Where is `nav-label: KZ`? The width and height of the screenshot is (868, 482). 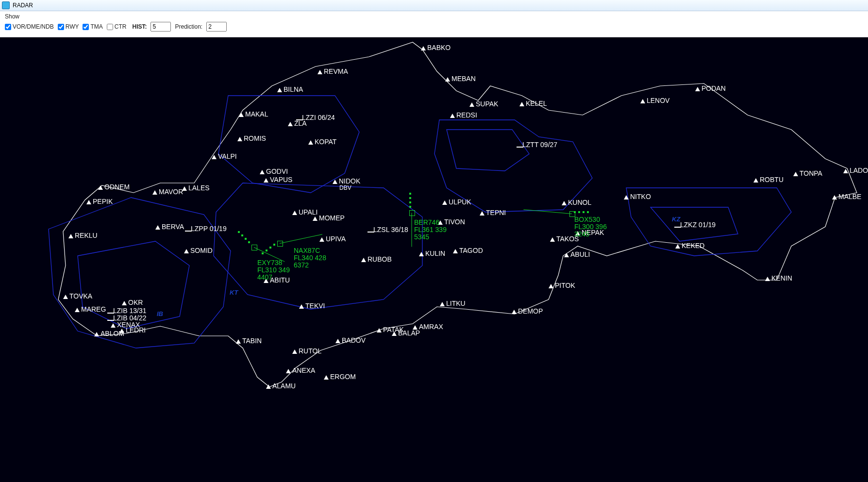
nav-label: KZ is located at coordinates (676, 219).